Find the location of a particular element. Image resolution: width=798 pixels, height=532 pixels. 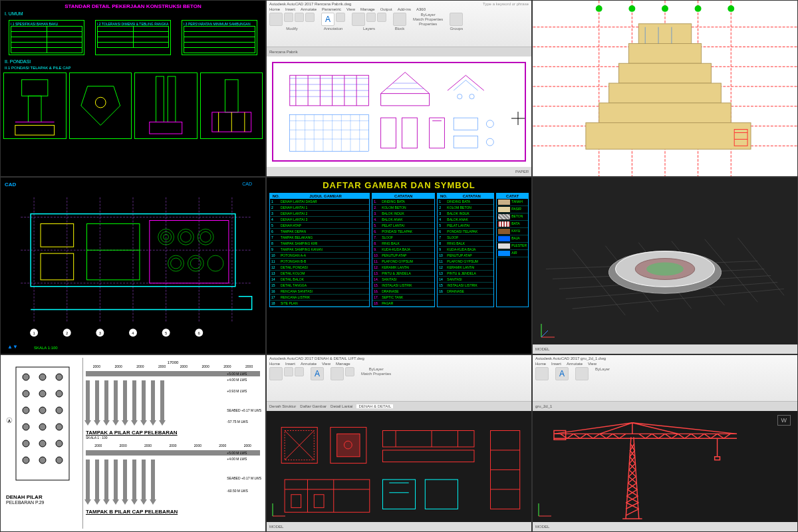

group-icon is located at coordinates (456, 19).